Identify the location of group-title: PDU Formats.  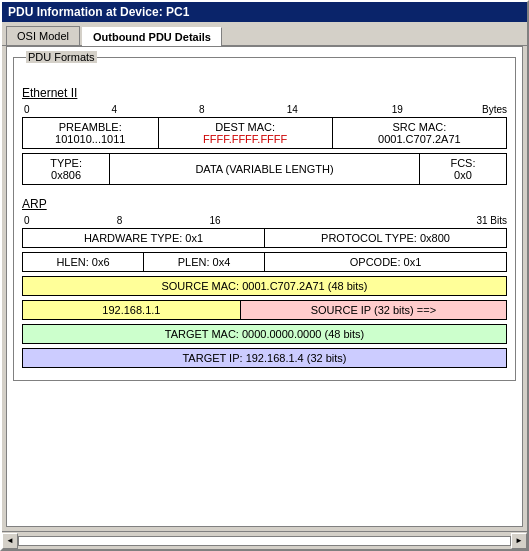
(62, 57).